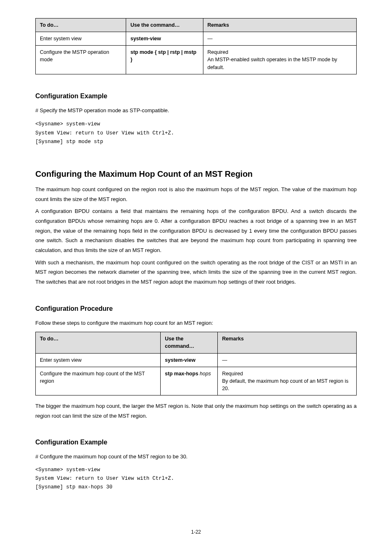 The height and width of the screenshot is (555, 392). What do you see at coordinates (196, 411) in the screenshot?
I see `after-note: The bigger the maximum hop count, the la…` at bounding box center [196, 411].